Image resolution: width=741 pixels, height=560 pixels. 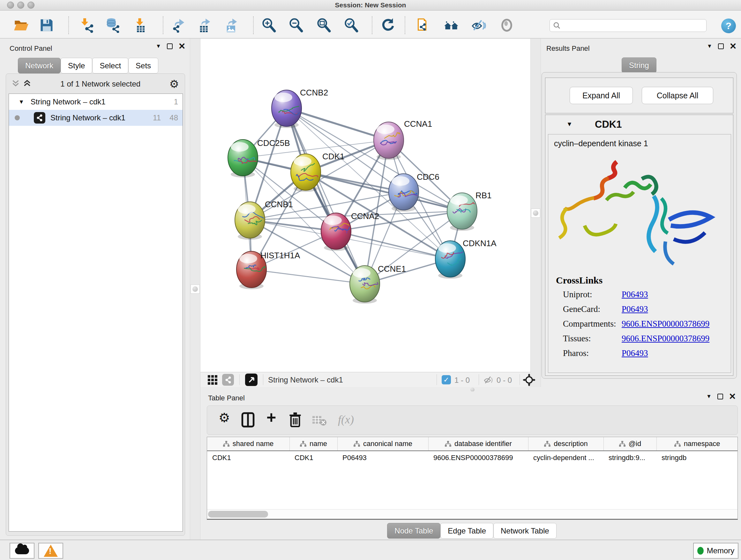 What do you see at coordinates (346, 420) in the screenshot?
I see `function-builder-icon: f(x)` at bounding box center [346, 420].